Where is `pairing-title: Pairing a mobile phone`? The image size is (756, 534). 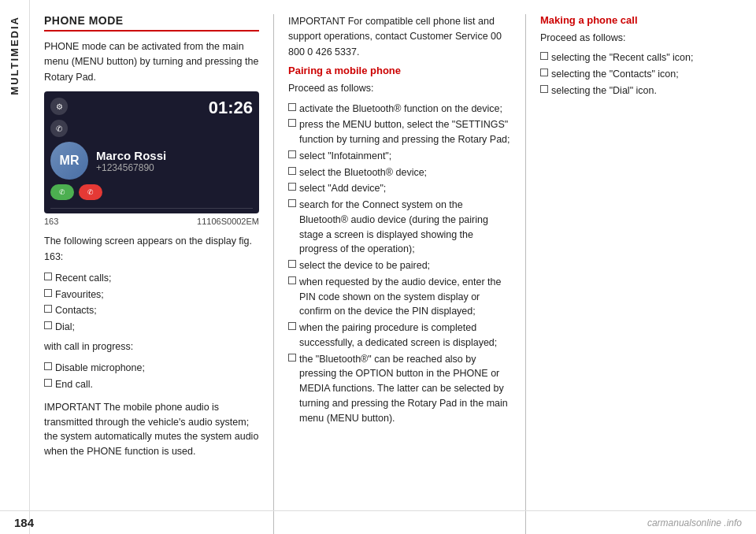 pairing-title: Pairing a mobile phone is located at coordinates (400, 71).